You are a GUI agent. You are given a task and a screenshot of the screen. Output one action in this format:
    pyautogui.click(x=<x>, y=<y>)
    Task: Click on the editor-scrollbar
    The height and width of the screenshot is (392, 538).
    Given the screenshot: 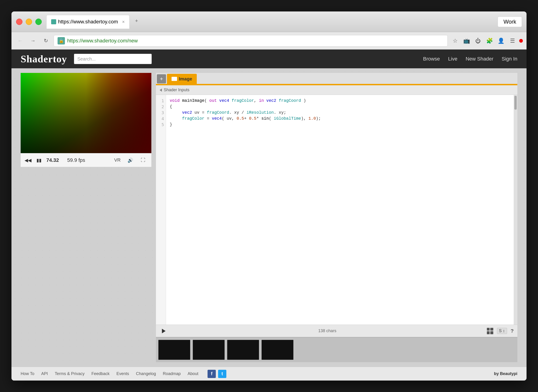 What is the action you would take?
    pyautogui.click(x=515, y=210)
    